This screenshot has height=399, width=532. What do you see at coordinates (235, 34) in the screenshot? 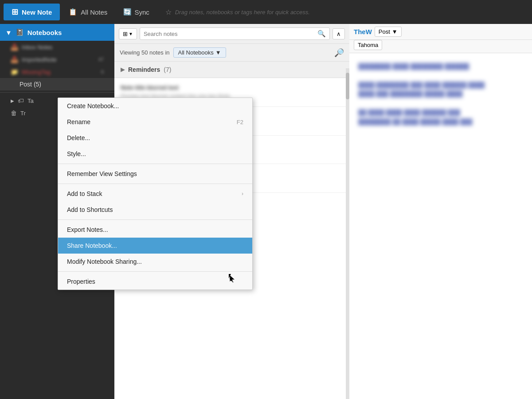
I see `search-box: 🔍` at bounding box center [235, 34].